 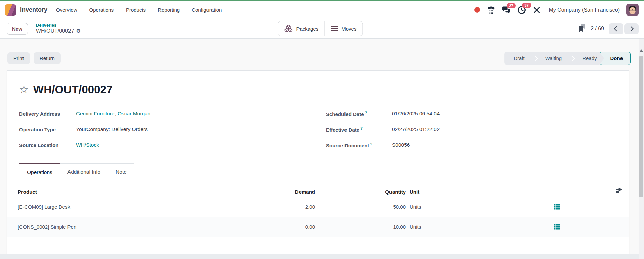 I want to click on packages-button: Packages, so click(x=301, y=29).